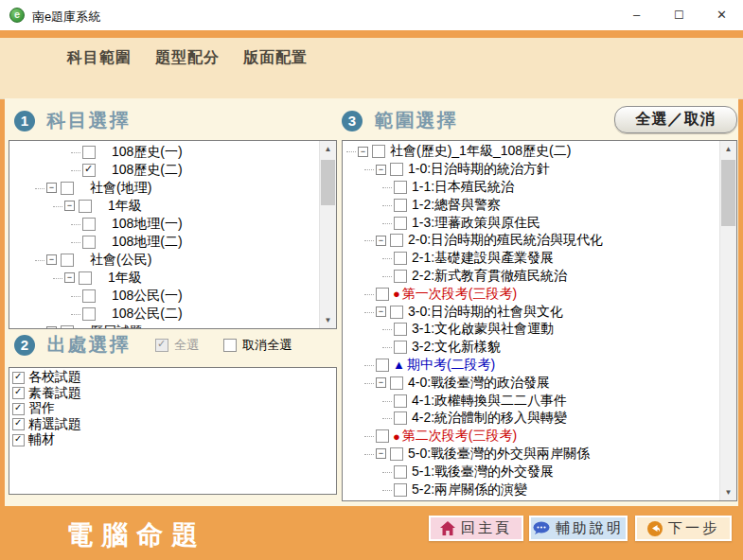 Image resolution: width=743 pixels, height=560 pixels. What do you see at coordinates (460, 294) in the screenshot?
I see `tree-item-label: 第一次段考(三段考)` at bounding box center [460, 294].